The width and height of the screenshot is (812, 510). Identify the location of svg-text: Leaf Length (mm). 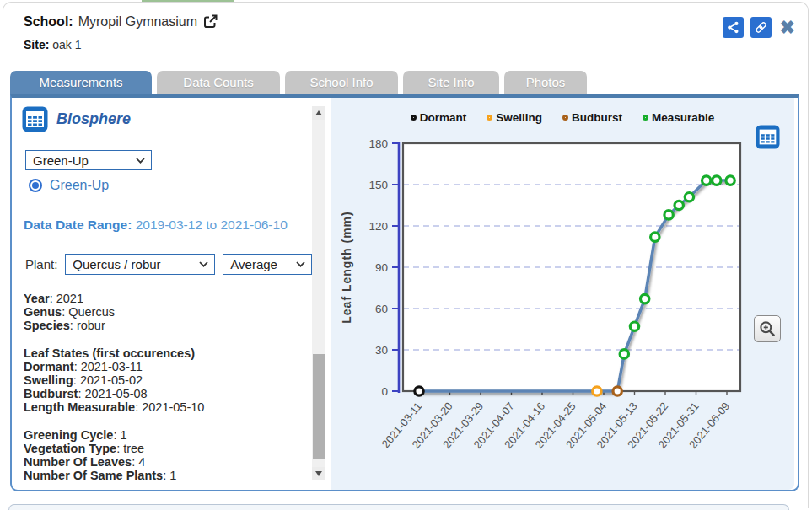
(347, 266).